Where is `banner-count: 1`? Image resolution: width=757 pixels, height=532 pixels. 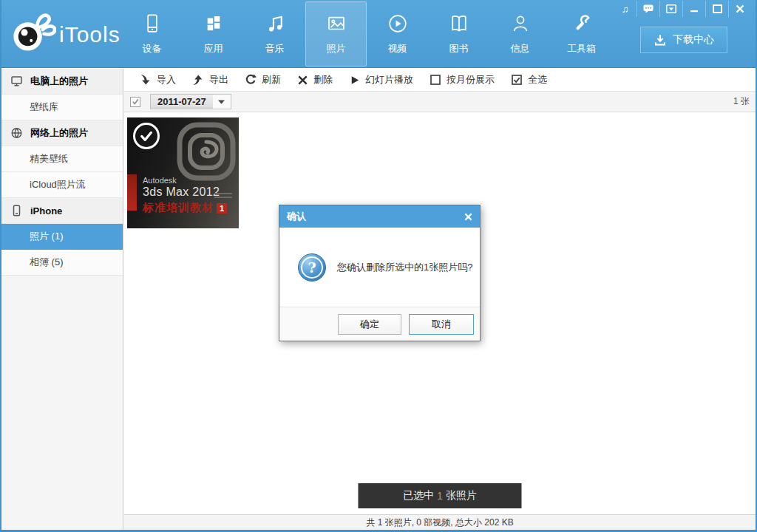
banner-count: 1 is located at coordinates (440, 496).